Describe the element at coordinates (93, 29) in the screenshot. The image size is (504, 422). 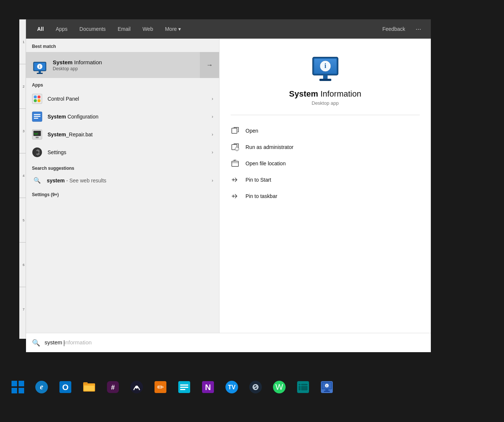
I see `nav-item-documents: Documents` at that location.